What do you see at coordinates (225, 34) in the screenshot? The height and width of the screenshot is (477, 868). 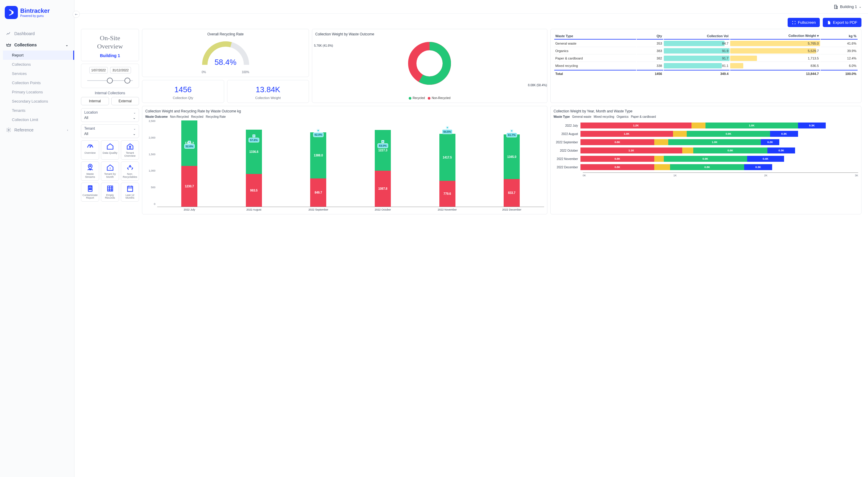 I see `panel-title: Overall Recycling Rate` at bounding box center [225, 34].